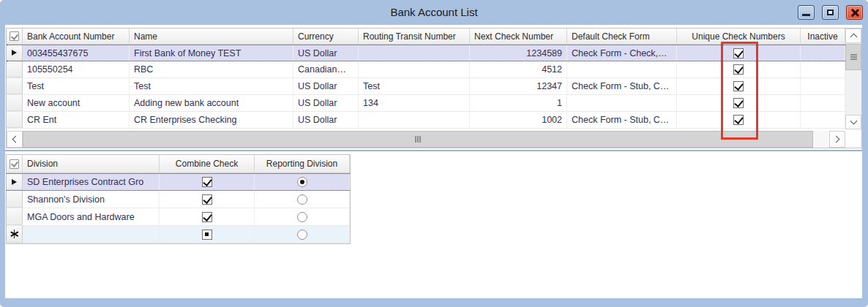 The width and height of the screenshot is (868, 307). I want to click on vertical-scrollbar, so click(853, 79).